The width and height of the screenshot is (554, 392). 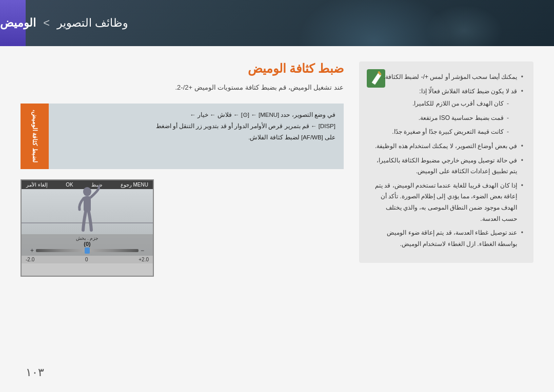 What do you see at coordinates (182, 88) in the screenshot?
I see `section-description: عند تشغيل الوميض، قم بضبط كثافة مستويات …` at bounding box center [182, 88].